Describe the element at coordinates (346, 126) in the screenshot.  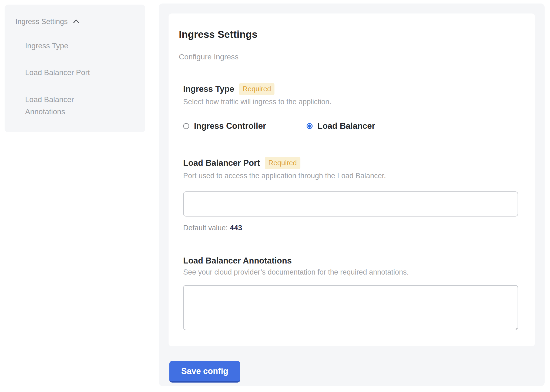
I see `radio-label: Load Balancer` at that location.